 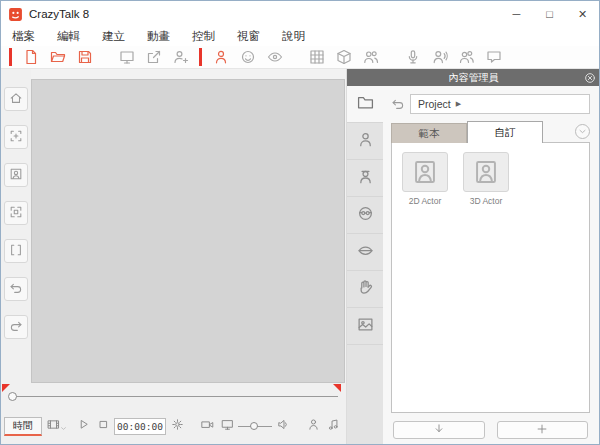 What do you see at coordinates (490, 132) in the screenshot?
I see `panel-tabs: 範本自訂` at bounding box center [490, 132].